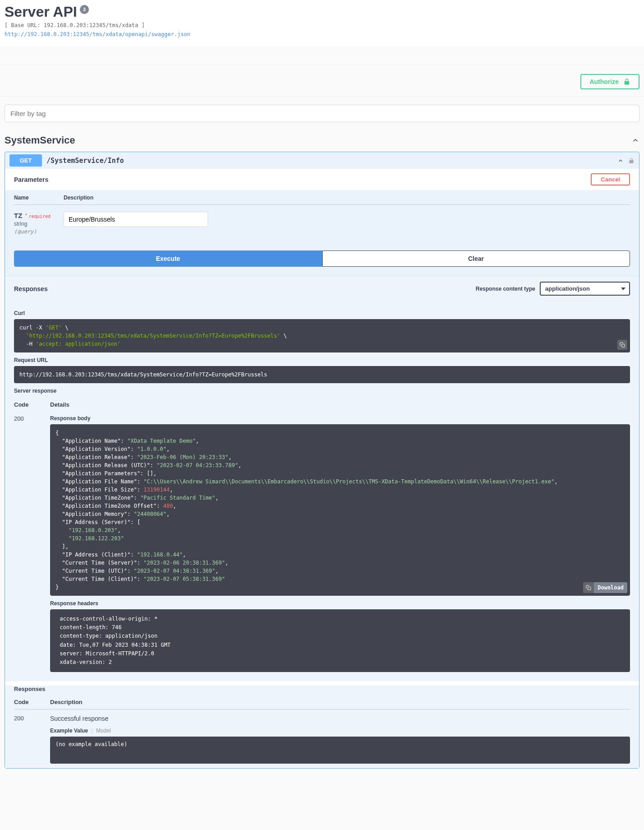 This screenshot has height=830, width=644. Describe the element at coordinates (18, 216) in the screenshot. I see `param-name: TZ` at that location.